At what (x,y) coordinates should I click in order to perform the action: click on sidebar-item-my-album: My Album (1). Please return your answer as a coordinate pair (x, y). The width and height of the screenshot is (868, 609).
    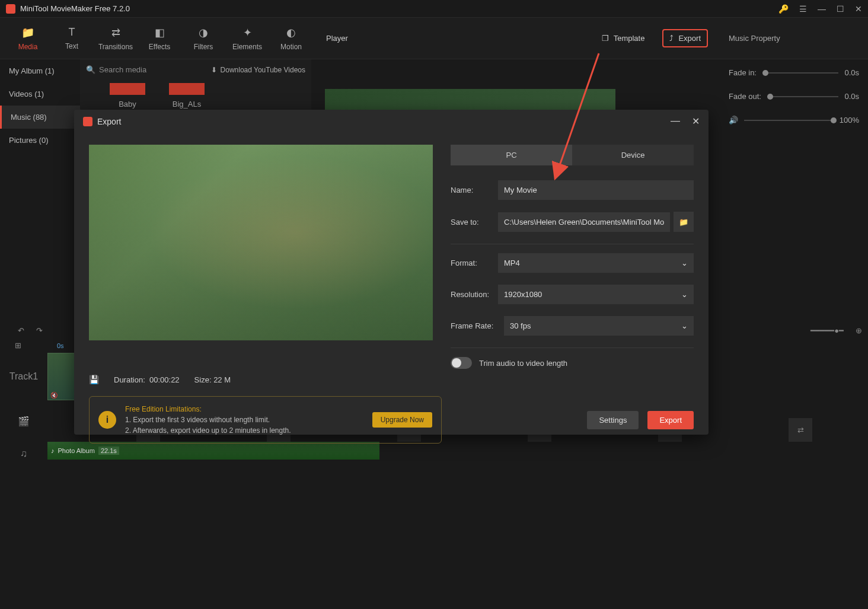
    Looking at the image, I should click on (40, 71).